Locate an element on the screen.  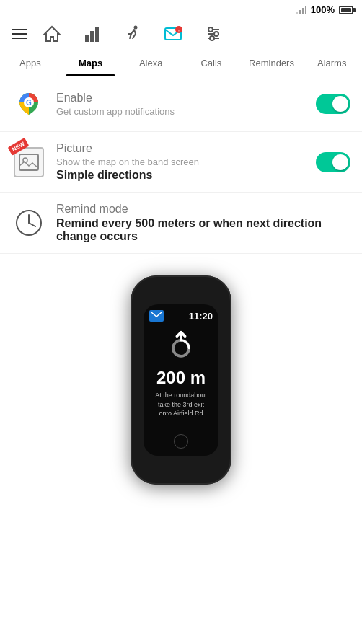
status-bar: 100% is located at coordinates (181, 9).